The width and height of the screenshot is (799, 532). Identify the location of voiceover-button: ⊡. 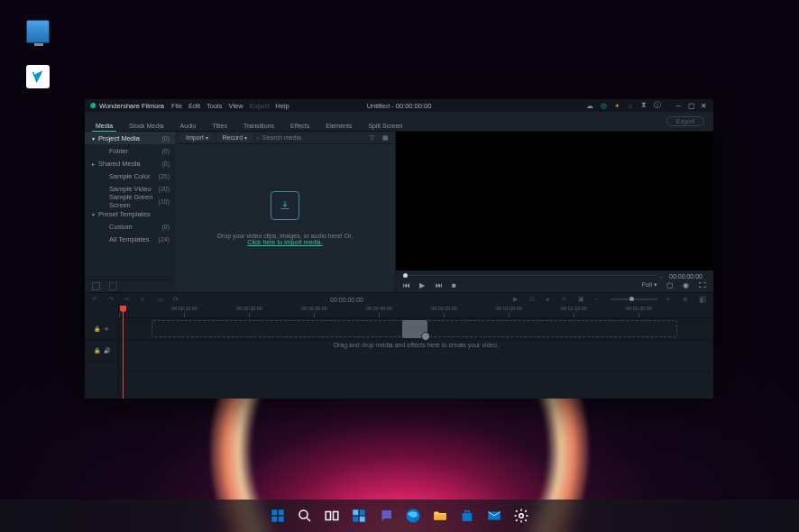
(533, 299).